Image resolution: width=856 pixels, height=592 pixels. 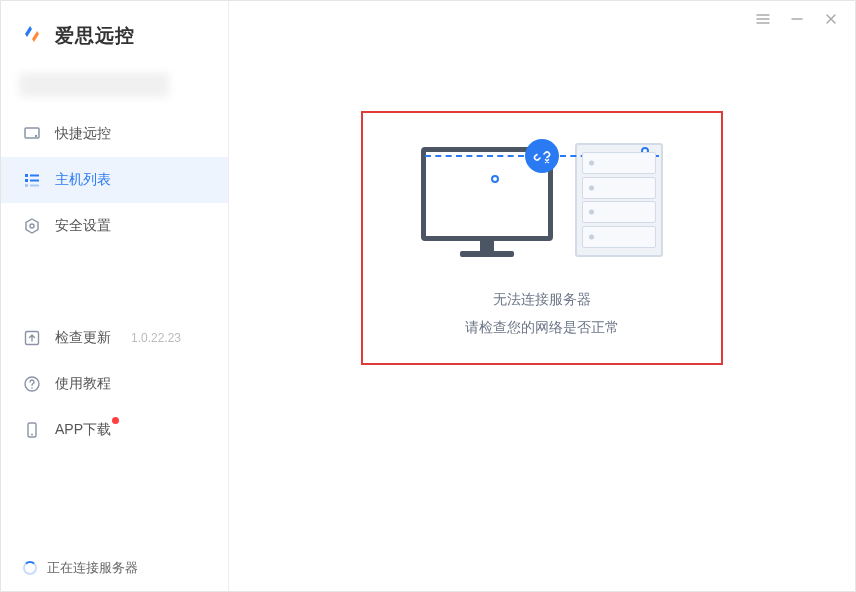 I want to click on link-broken-icon, so click(x=542, y=156).